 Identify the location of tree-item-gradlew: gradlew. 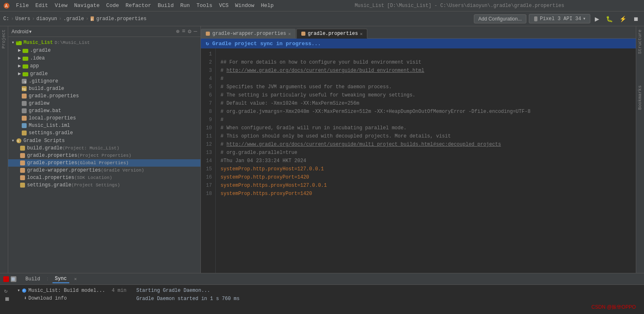
(104, 103).